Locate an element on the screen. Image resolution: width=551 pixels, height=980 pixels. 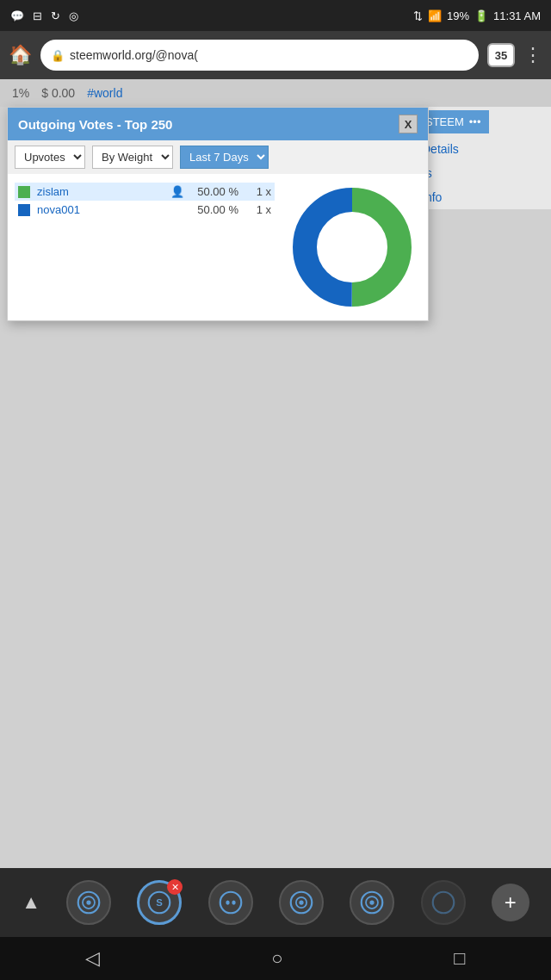
lock-icon: 🔒 is located at coordinates (58, 55).